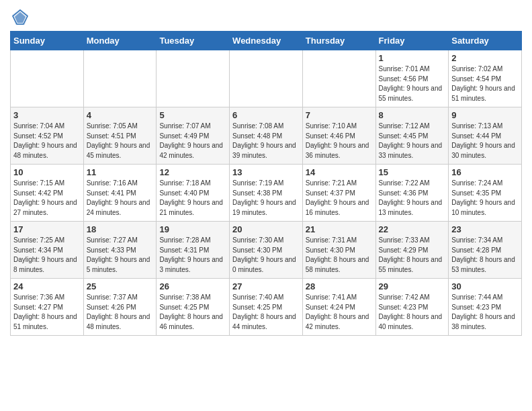 This screenshot has height=411, width=532. What do you see at coordinates (412, 230) in the screenshot?
I see `day-number: 22` at bounding box center [412, 230].